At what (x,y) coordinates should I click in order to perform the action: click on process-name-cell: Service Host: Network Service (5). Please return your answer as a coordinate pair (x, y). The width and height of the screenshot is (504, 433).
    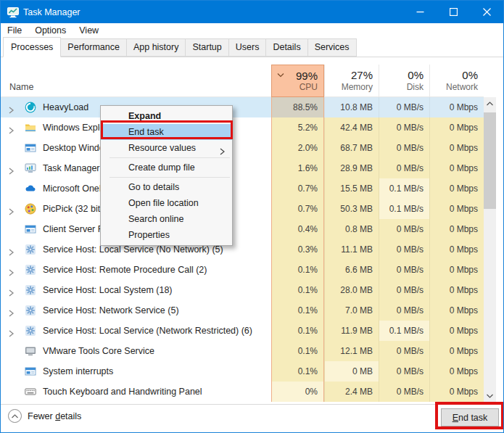
    Looking at the image, I should click on (136, 310).